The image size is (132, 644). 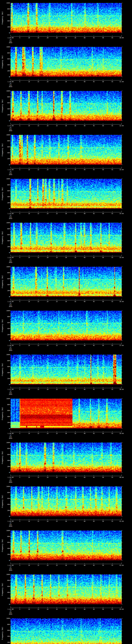 I want to click on end-time-label: 40:00, so click(x=122, y=477).